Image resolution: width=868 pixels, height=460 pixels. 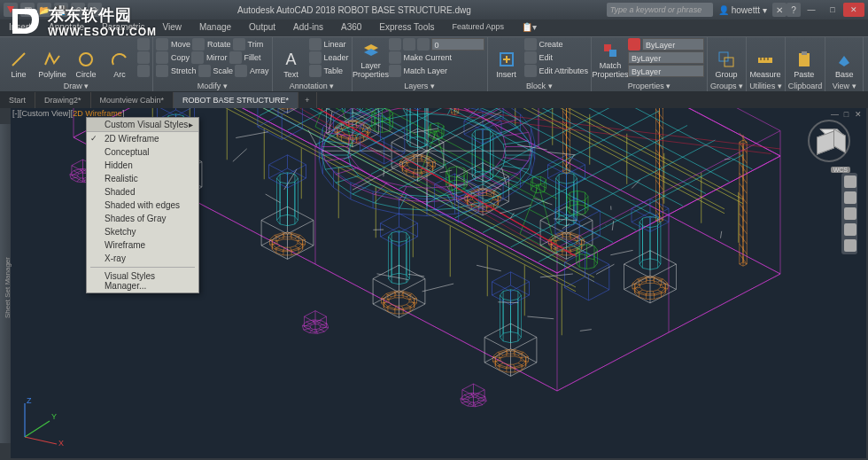 I want to click on viewport-minimize: —, so click(x=834, y=113).